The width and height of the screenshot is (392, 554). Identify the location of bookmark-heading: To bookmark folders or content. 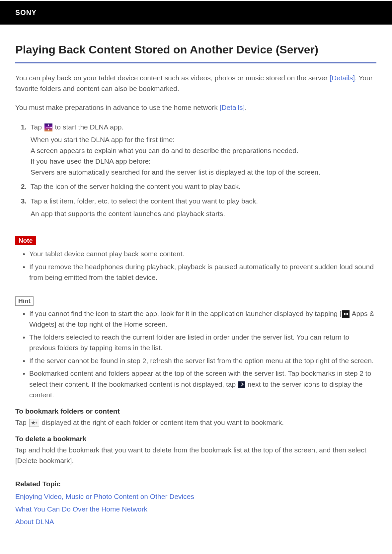
(196, 411).